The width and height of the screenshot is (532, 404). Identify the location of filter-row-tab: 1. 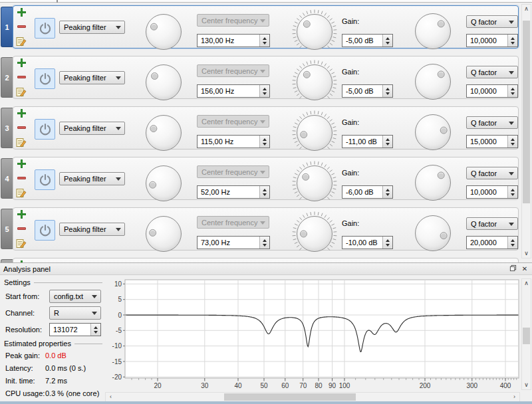
(7, 27).